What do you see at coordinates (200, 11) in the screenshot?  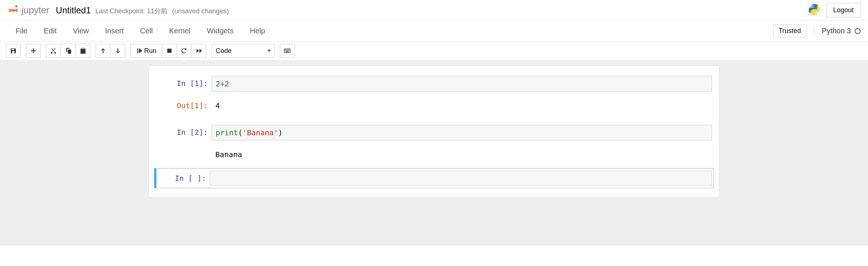 I see `unsaved-label: (unsaved changes)` at bounding box center [200, 11].